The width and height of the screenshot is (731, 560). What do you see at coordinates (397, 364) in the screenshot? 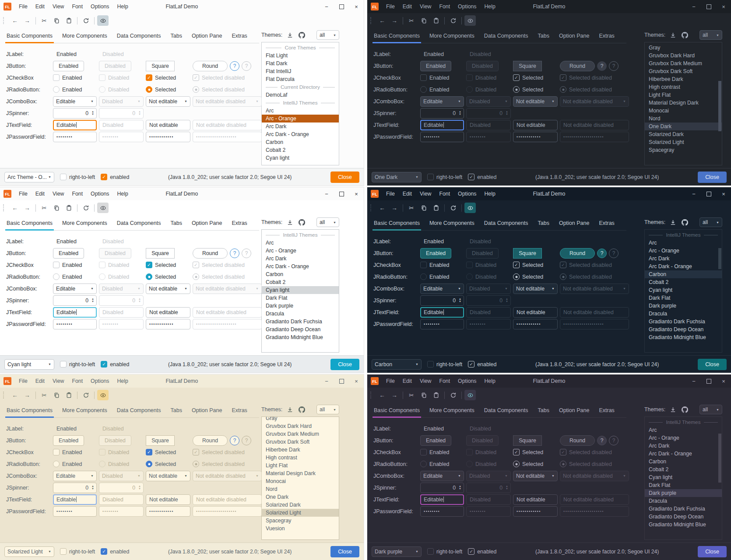
I see `theme-combo: Carbon▼` at bounding box center [397, 364].